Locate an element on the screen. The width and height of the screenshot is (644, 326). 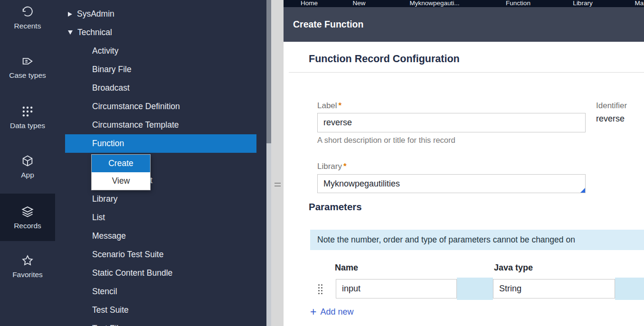
tree-item: Scenario Test Suite is located at coordinates (161, 254).